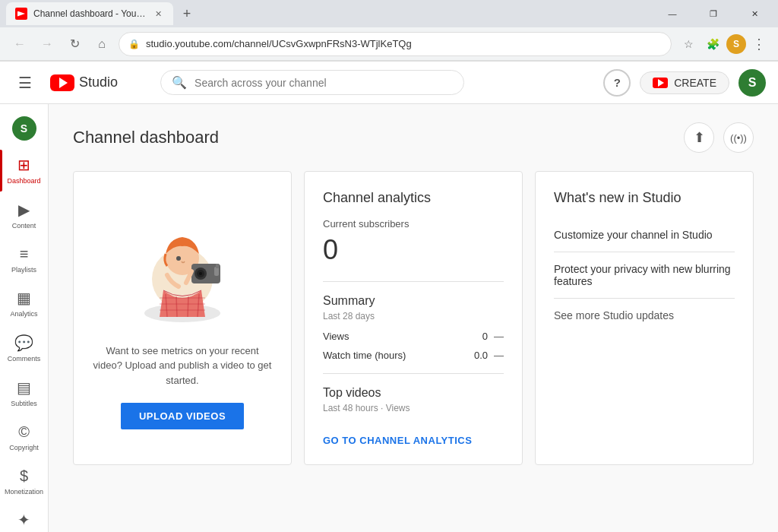  I want to click on sidebar-label-monetization: Monetization, so click(24, 492).